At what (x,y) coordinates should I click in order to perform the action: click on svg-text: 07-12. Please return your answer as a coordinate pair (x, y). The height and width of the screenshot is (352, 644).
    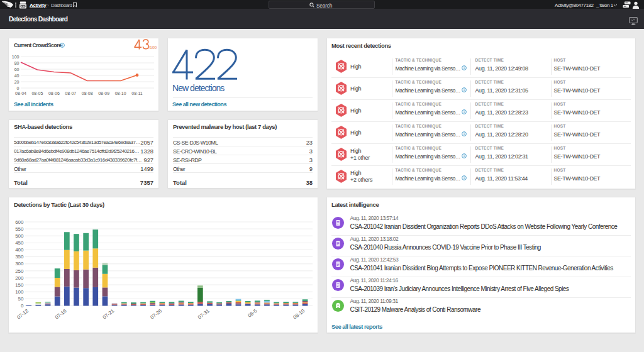
    Looking at the image, I should click on (23, 314).